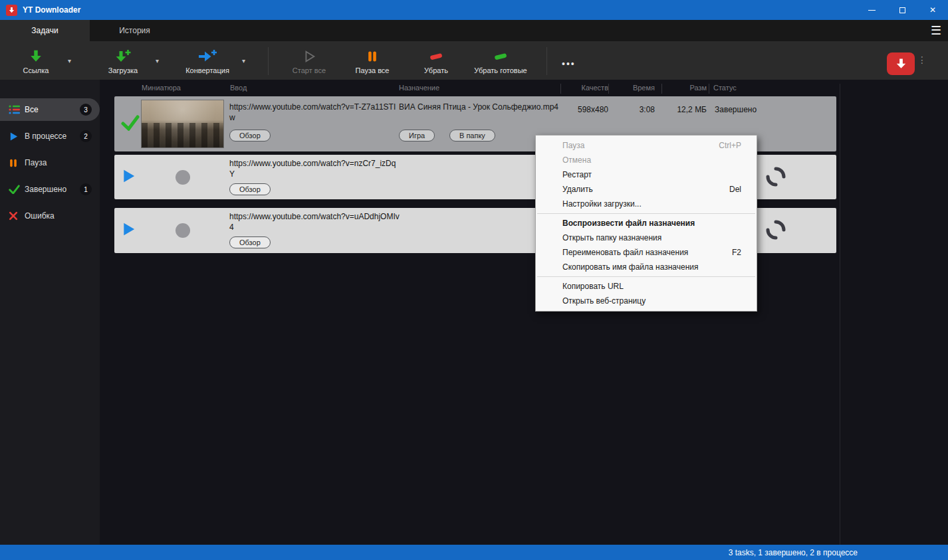 This screenshot has height=560, width=948. I want to click on minimize-button, so click(872, 10).